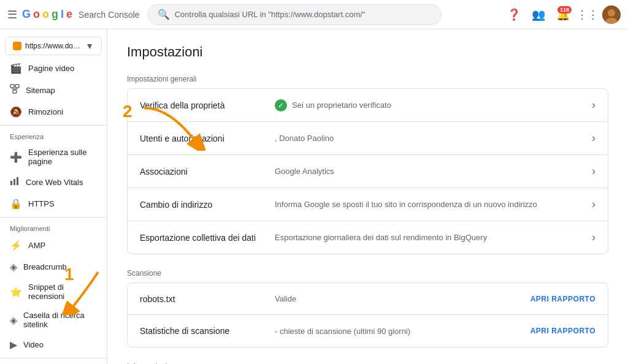 This screenshot has width=628, height=364. I want to click on row-value: Esportazione giornaliera dei dati sul re…, so click(431, 238).